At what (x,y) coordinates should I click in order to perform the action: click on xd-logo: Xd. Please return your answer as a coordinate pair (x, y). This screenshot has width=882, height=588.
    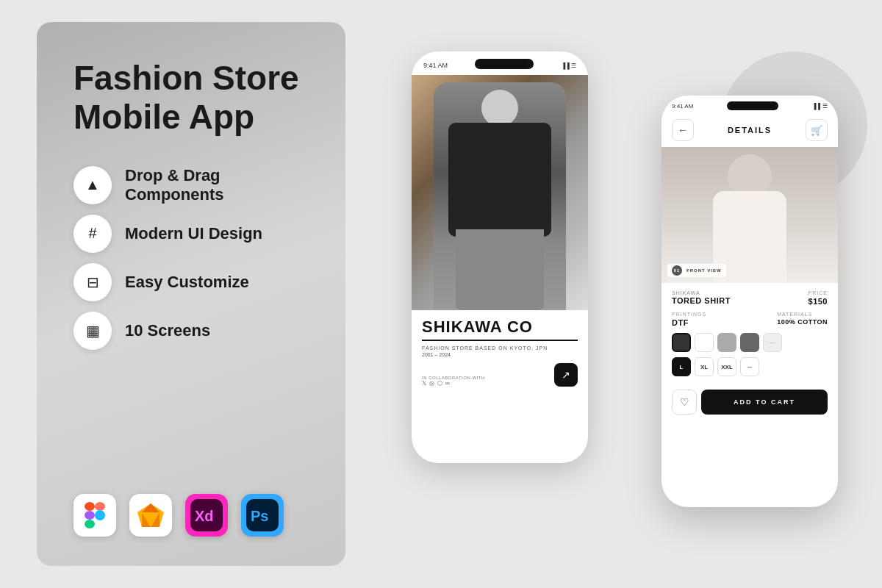
    Looking at the image, I should click on (207, 515).